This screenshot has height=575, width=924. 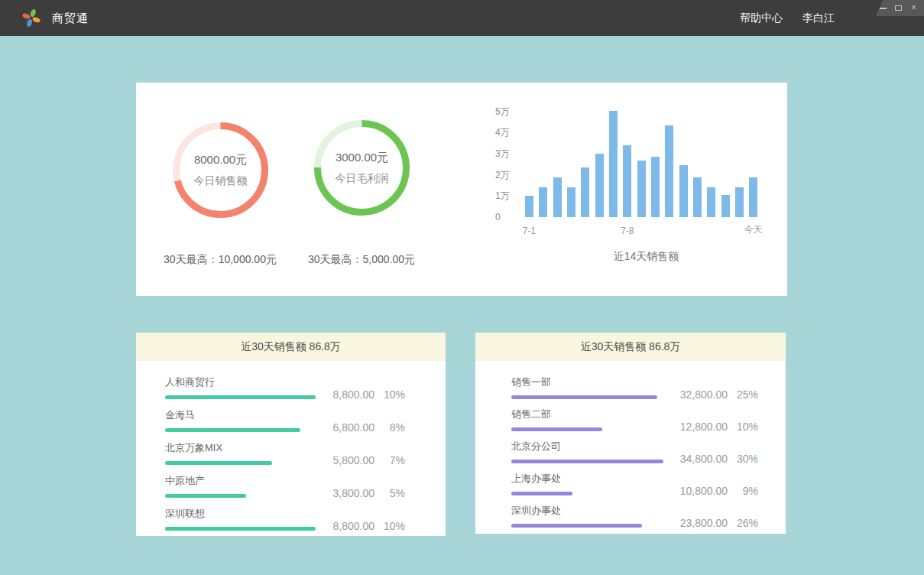 I want to click on today-profit-ring: 3000.00元 今日毛利润, so click(x=362, y=168).